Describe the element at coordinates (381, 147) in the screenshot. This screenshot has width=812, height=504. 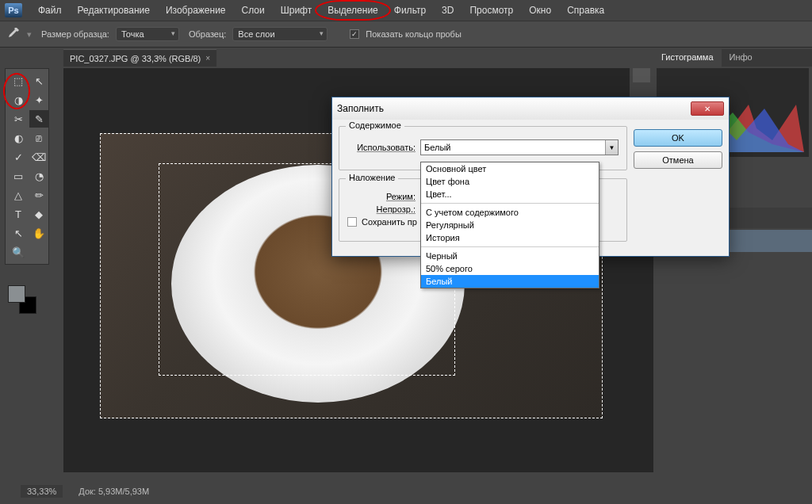
I see `use-label: Использовать:` at that location.